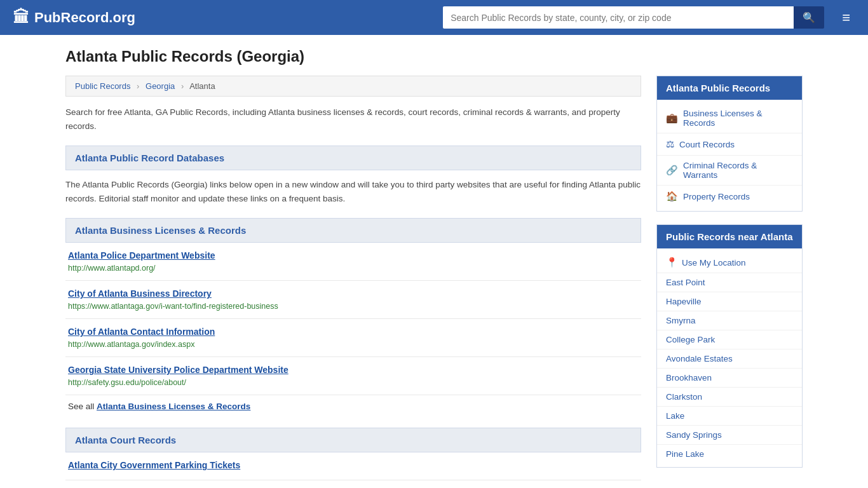  What do you see at coordinates (672, 262) in the screenshot?
I see `location-pin-icon: 📍` at bounding box center [672, 262].